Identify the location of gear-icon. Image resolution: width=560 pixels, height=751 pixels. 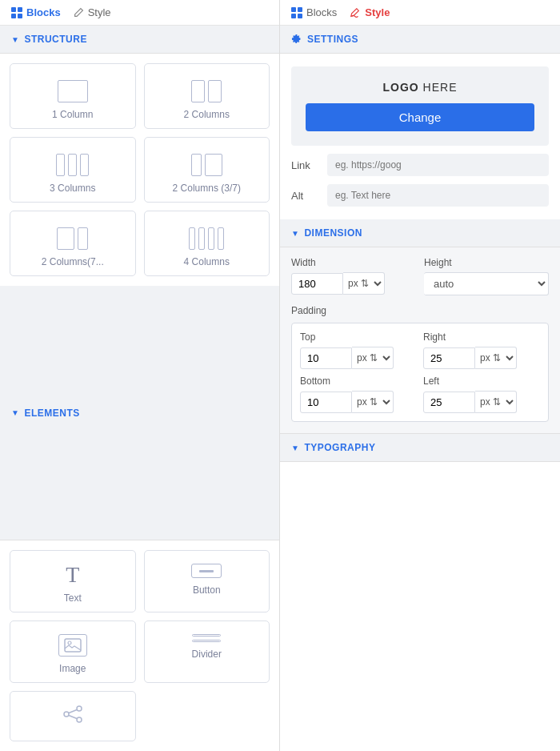
(297, 39).